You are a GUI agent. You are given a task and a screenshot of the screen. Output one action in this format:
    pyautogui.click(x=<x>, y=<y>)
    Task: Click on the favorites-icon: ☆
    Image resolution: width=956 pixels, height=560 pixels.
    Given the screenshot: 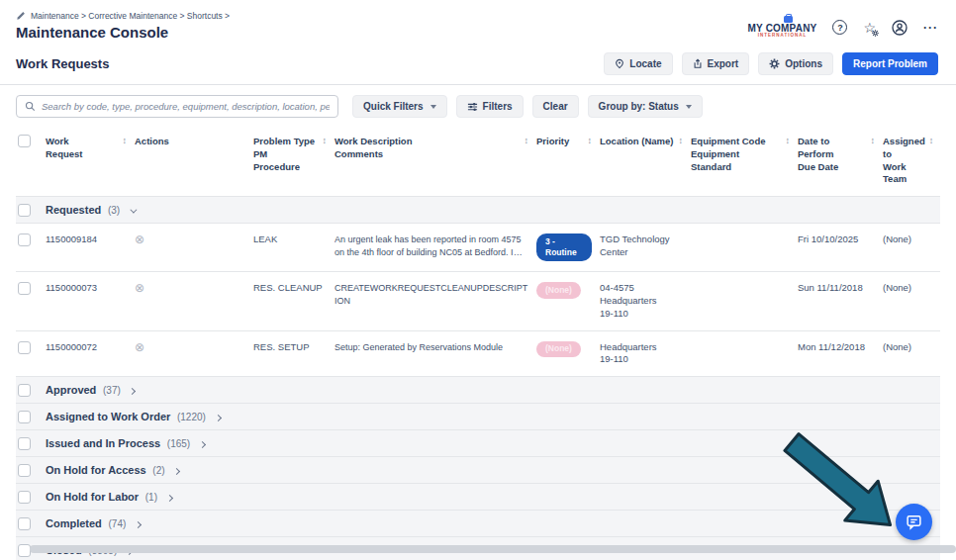 What is the action you would take?
    pyautogui.click(x=869, y=28)
    